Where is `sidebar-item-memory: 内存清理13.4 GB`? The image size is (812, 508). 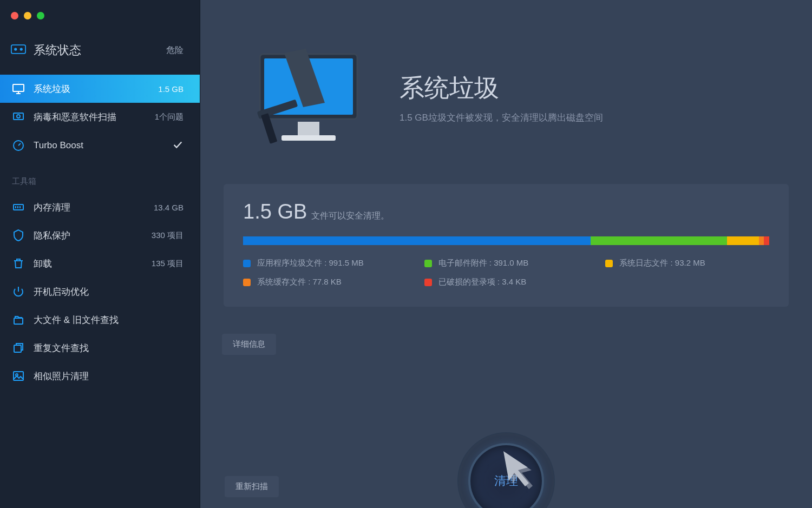
sidebar-item-memory: 内存清理13.4 GB is located at coordinates (100, 207).